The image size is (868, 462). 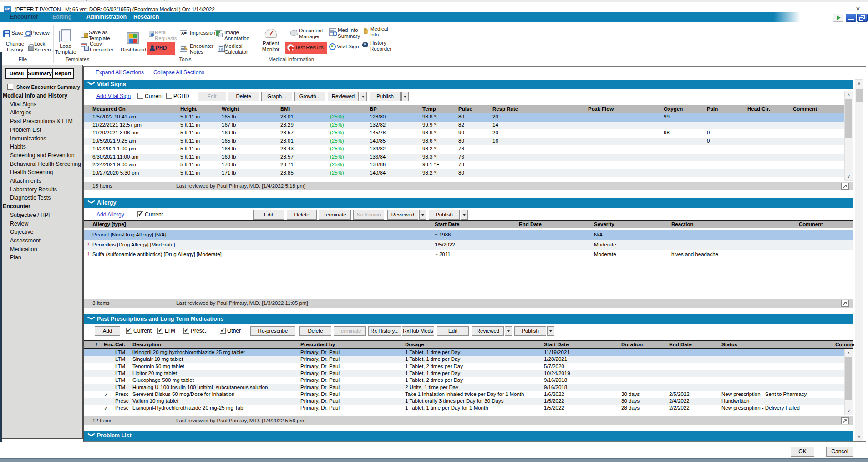 I want to click on column-header-bmi: BMI, so click(x=285, y=109).